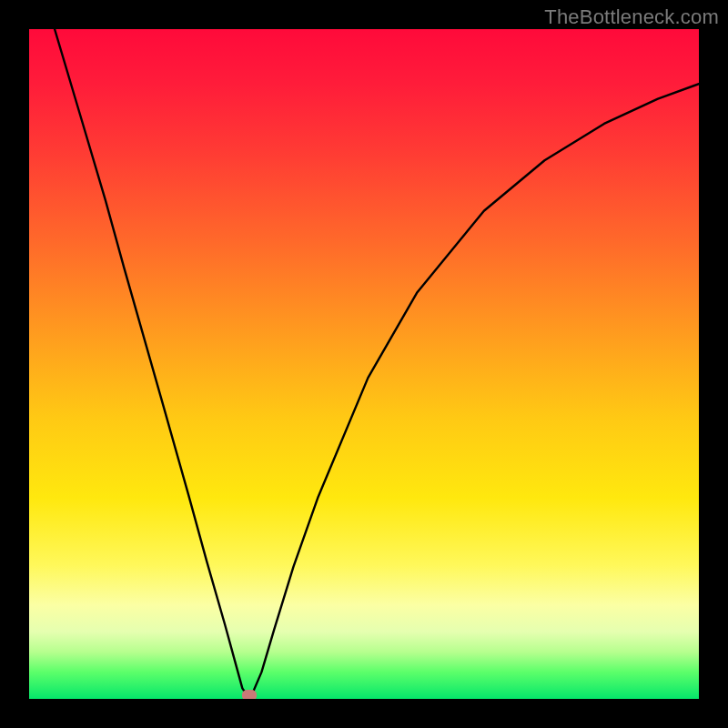  What do you see at coordinates (632, 17) in the screenshot?
I see `watermark-text: TheBottleneck.com` at bounding box center [632, 17].